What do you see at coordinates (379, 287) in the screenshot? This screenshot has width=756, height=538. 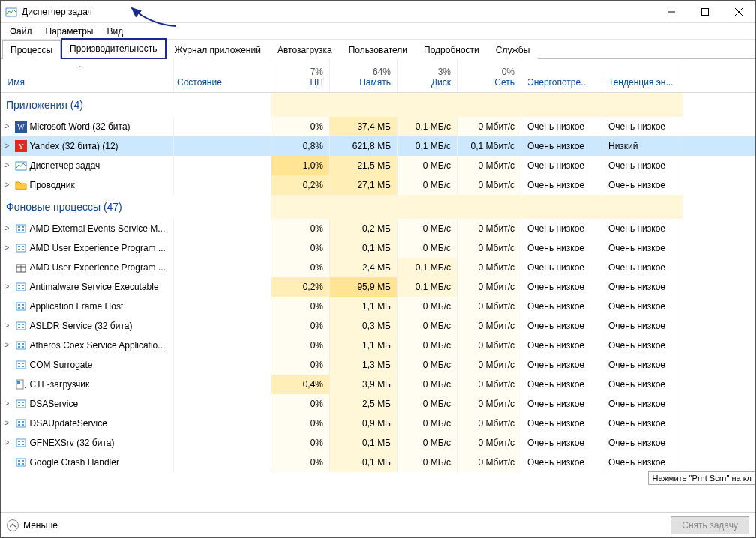 I see `table-row: >Antimalware Service Executable0,2%95,9 …` at bounding box center [379, 287].